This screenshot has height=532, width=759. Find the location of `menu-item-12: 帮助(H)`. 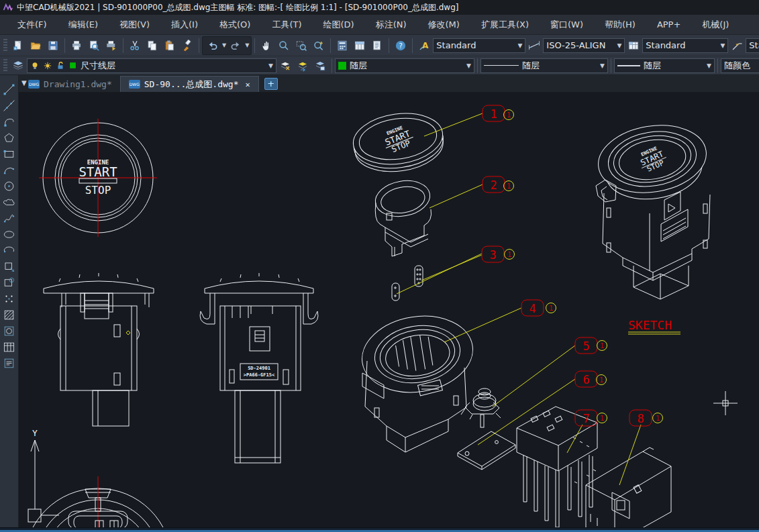

menu-item-12: 帮助(H) is located at coordinates (620, 25).